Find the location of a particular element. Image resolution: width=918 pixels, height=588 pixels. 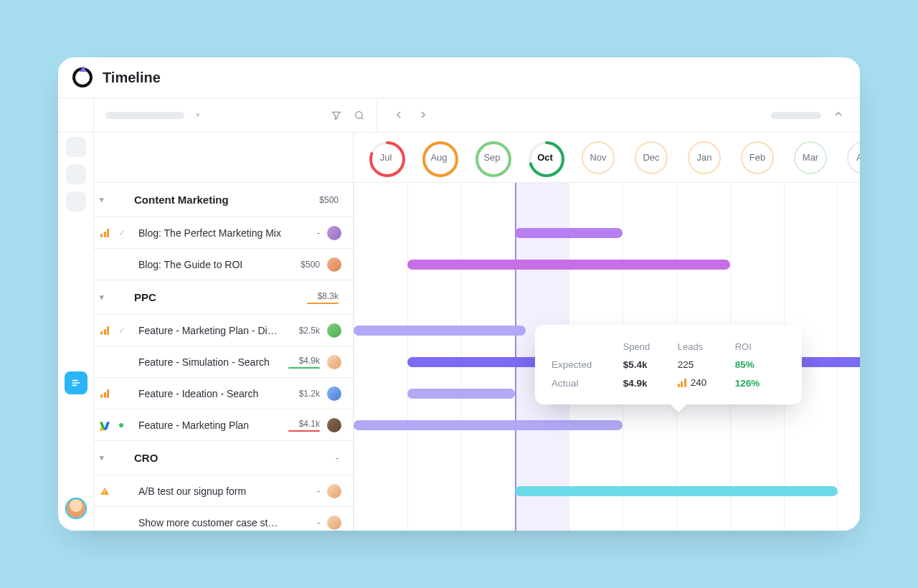

task-amount: $4.1k is located at coordinates (304, 424).